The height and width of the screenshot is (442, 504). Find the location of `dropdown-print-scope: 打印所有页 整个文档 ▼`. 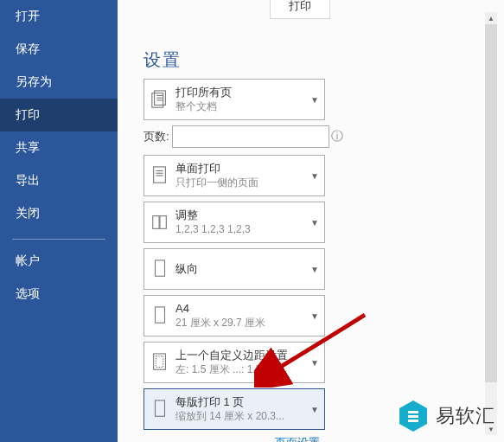

dropdown-print-scope: 打印所有页 整个文档 ▼ is located at coordinates (234, 99).